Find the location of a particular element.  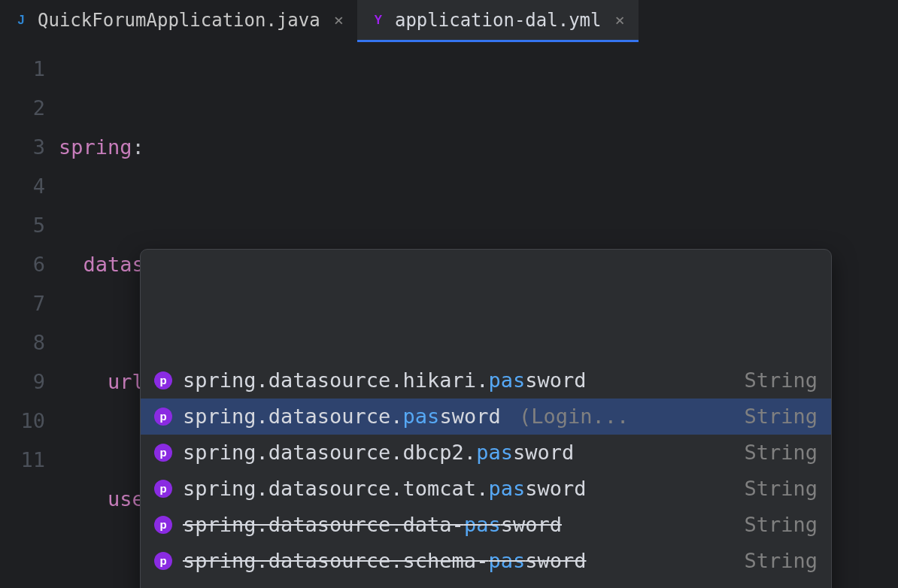

code-line: spring: is located at coordinates (478, 147).